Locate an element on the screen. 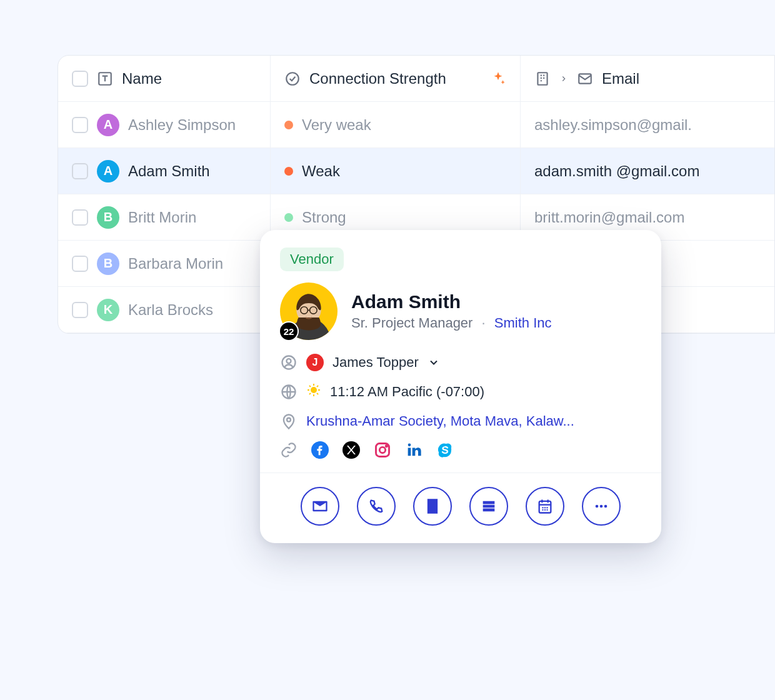  action-more is located at coordinates (601, 506).